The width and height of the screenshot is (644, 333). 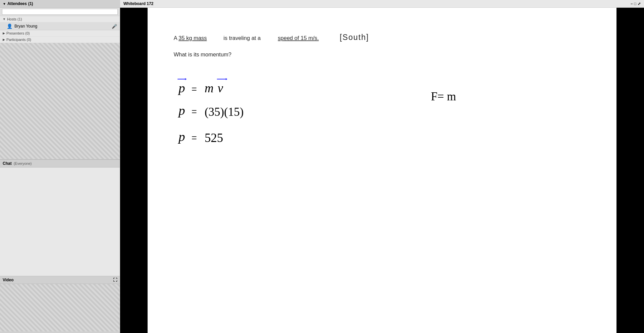 I want to click on search-input, so click(x=60, y=12).